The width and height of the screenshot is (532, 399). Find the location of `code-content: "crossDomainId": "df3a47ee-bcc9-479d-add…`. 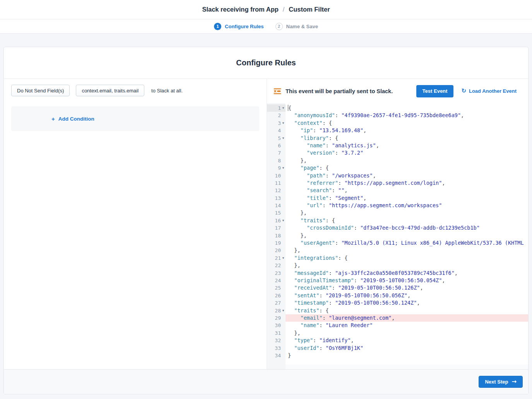

code-content: "crossDomainId": "df3a47ee-bcc9-479d-add… is located at coordinates (407, 228).